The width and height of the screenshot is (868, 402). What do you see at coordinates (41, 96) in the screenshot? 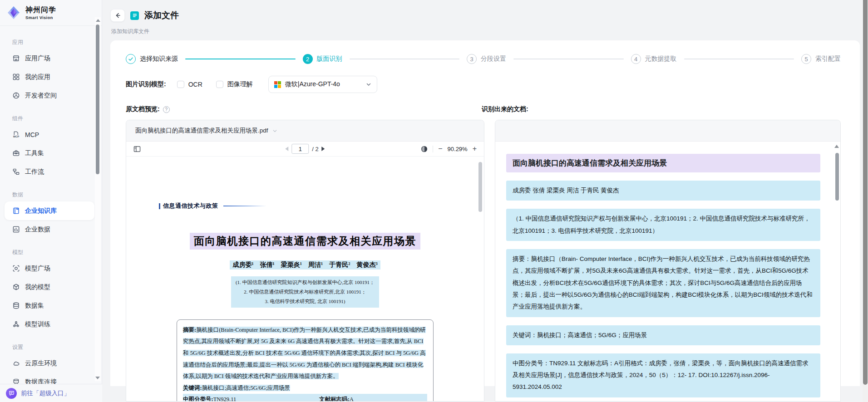
I see `sidebar-item-label: 开发者空间` at bounding box center [41, 96].